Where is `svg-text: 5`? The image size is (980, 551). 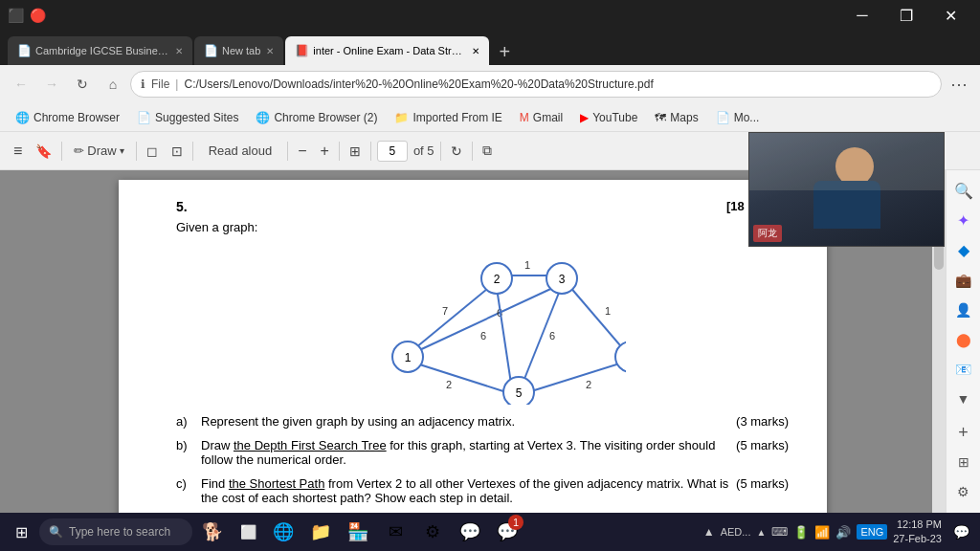
svg-text: 5 is located at coordinates (519, 393).